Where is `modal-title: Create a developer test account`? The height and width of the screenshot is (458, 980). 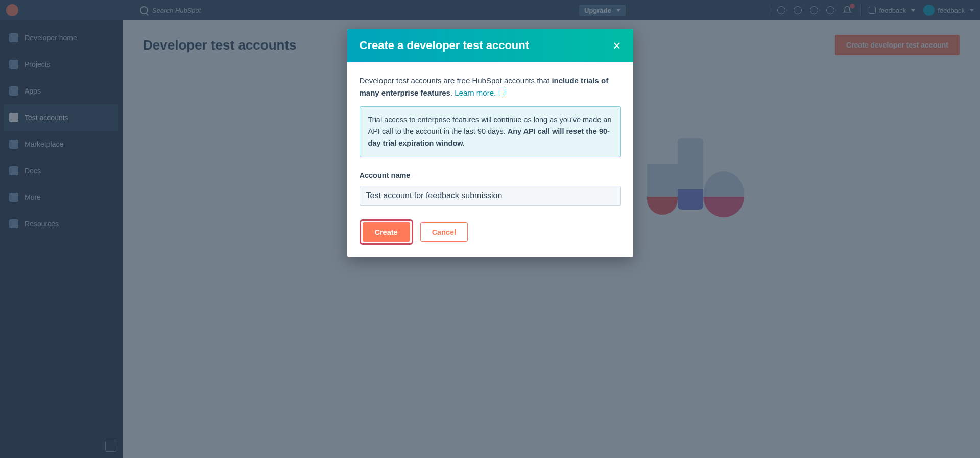
modal-title: Create a developer test account is located at coordinates (444, 45).